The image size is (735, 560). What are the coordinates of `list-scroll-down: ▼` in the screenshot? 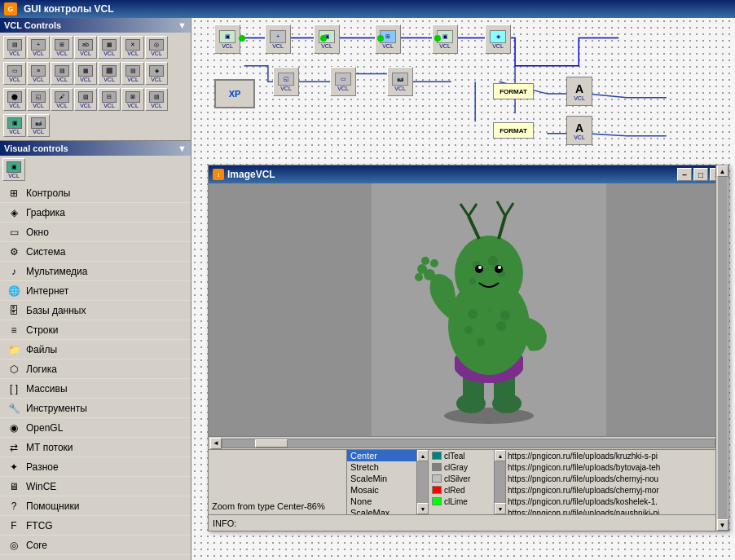 It's located at (423, 509).